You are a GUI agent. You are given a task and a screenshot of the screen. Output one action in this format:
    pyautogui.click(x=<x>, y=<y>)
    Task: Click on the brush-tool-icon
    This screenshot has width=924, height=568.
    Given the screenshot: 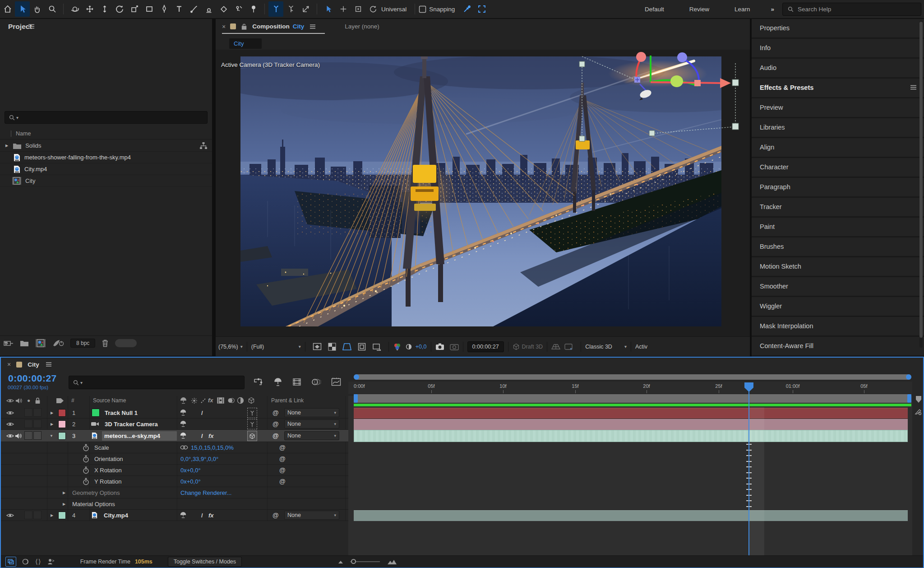 What is the action you would take?
    pyautogui.click(x=194, y=9)
    